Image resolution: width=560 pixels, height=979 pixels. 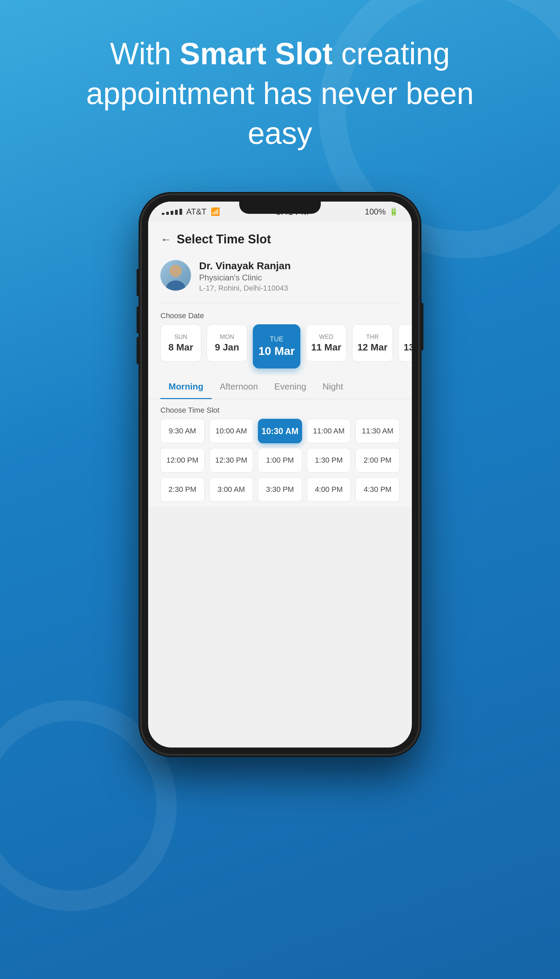 I want to click on doctor-card: Dr. Vinayak Ranjan Physician's Clinic L-…, so click(x=280, y=278).